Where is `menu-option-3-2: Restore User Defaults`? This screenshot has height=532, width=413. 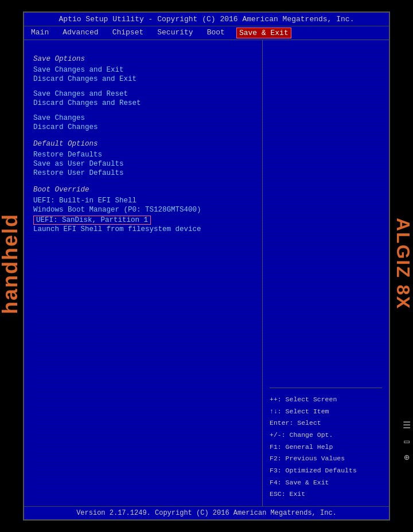
menu-option-3-2: Restore User Defaults is located at coordinates (143, 173).